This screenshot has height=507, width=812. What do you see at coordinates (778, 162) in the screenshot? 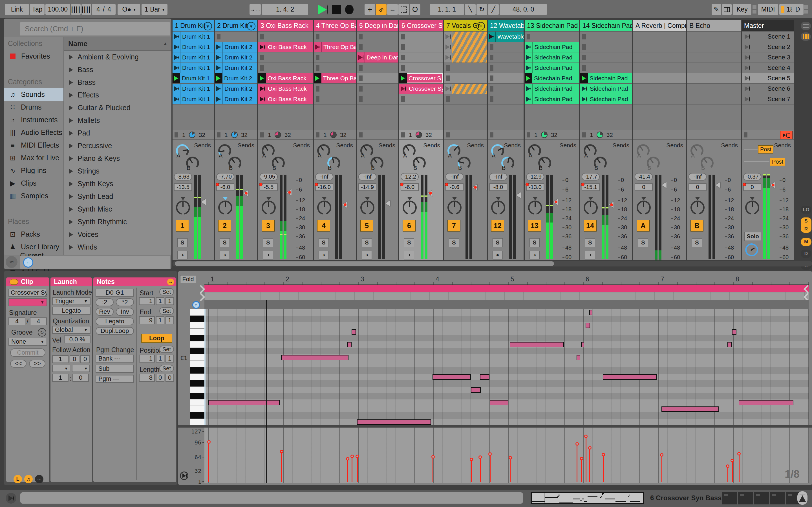
I see `post-b-button: Post` at bounding box center [778, 162].